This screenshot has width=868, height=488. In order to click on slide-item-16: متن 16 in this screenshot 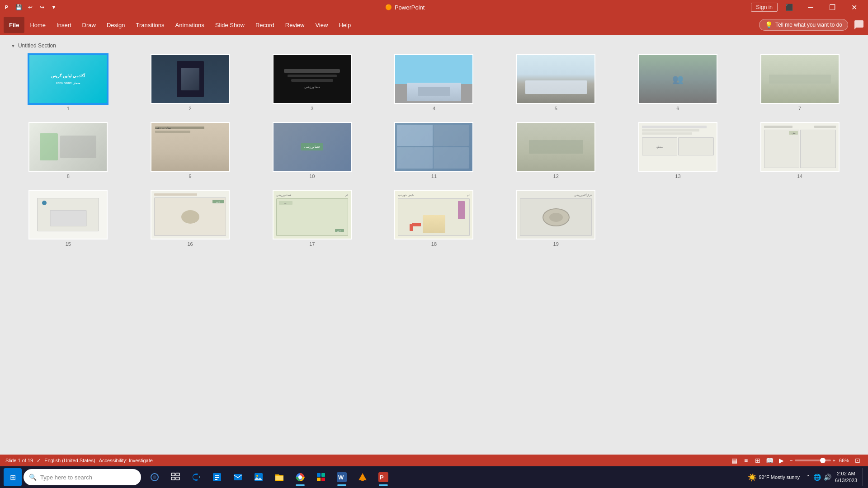, I will do `click(190, 218)`.